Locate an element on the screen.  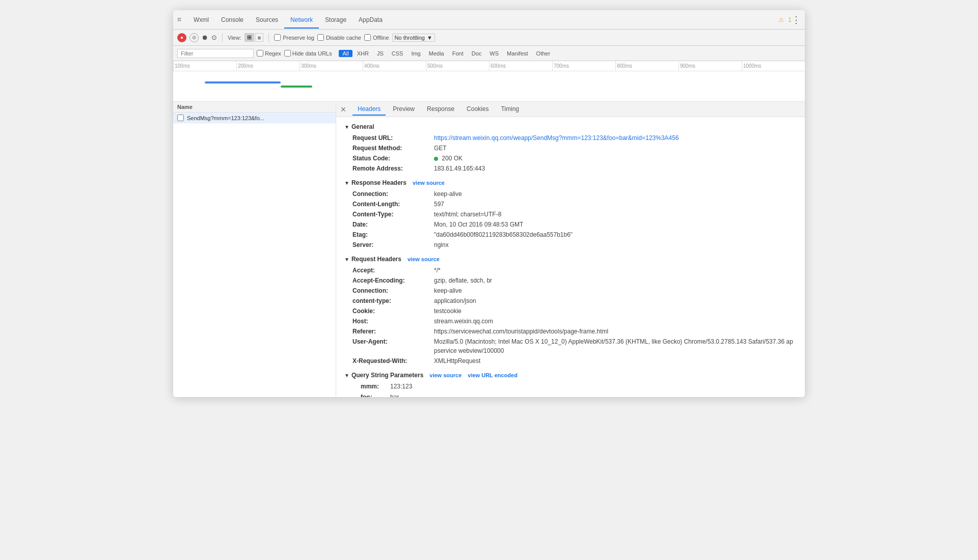
divider is located at coordinates (222, 38).